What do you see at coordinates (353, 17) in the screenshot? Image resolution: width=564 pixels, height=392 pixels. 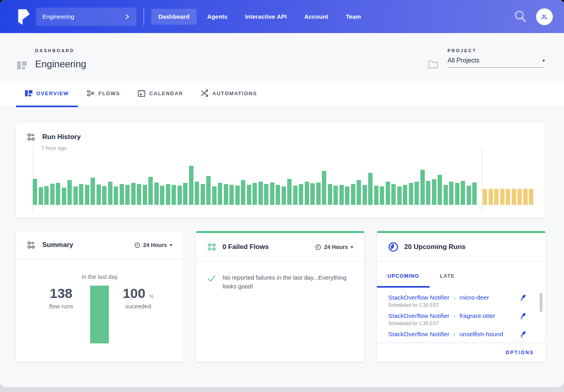 I see `nav-item-team: Team` at bounding box center [353, 17].